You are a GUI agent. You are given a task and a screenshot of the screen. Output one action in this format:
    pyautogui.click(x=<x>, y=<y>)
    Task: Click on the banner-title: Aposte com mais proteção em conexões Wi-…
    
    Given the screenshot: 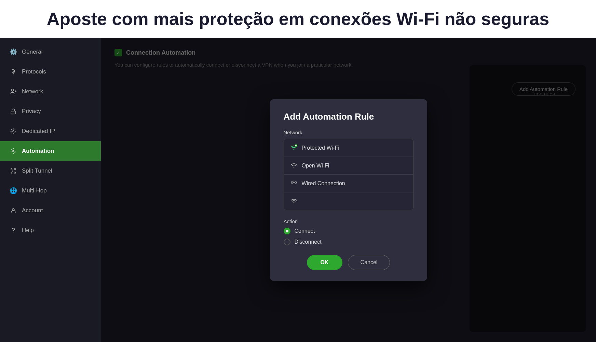 What is the action you would take?
    pyautogui.click(x=298, y=19)
    